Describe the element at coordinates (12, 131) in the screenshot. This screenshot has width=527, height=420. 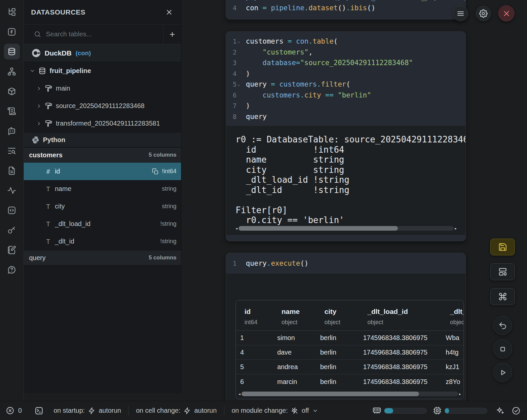
I see `chat-bot-icon` at that location.